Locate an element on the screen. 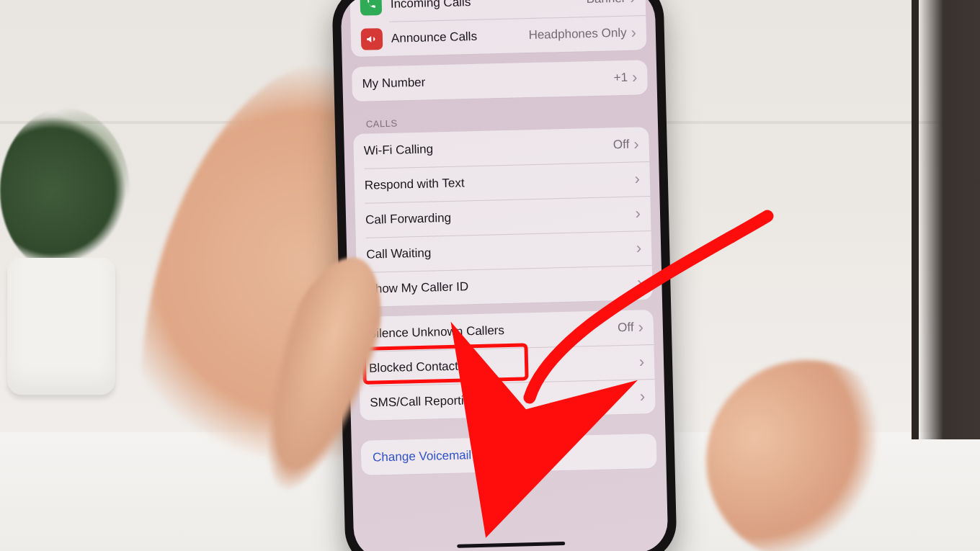 The image size is (980, 551). row-announce-calls: Announce Calls Headphones Only › is located at coordinates (499, 36).